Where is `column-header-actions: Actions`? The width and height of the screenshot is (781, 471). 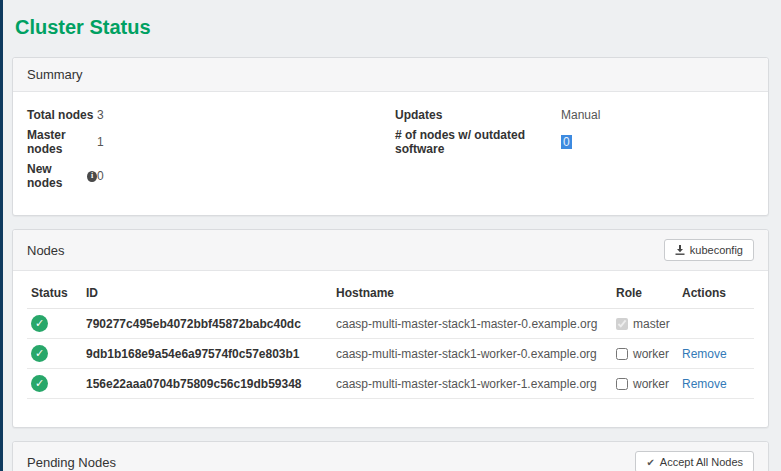
column-header-actions: Actions is located at coordinates (716, 293).